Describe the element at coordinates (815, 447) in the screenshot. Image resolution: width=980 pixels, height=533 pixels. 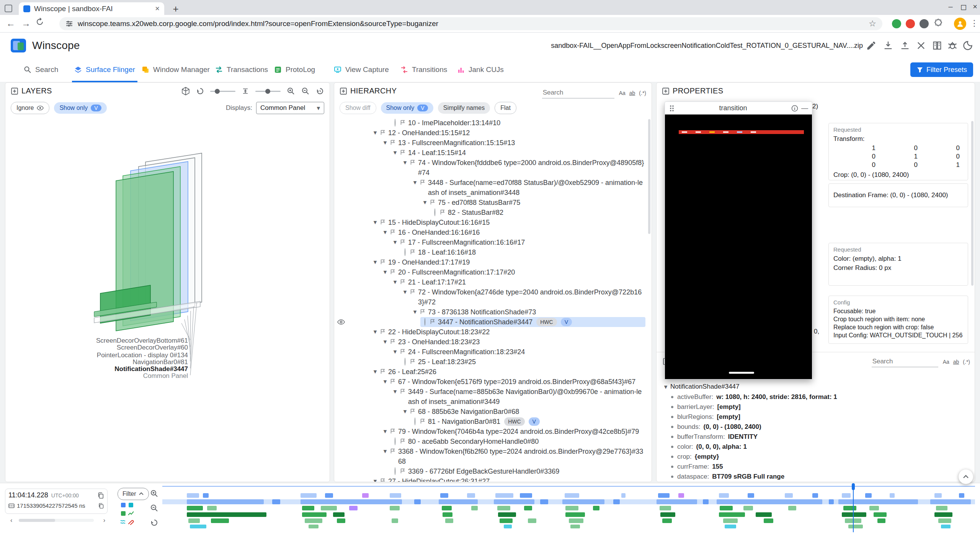
I see `property-row: color:(0, 0, 0), alpha: 1` at that location.